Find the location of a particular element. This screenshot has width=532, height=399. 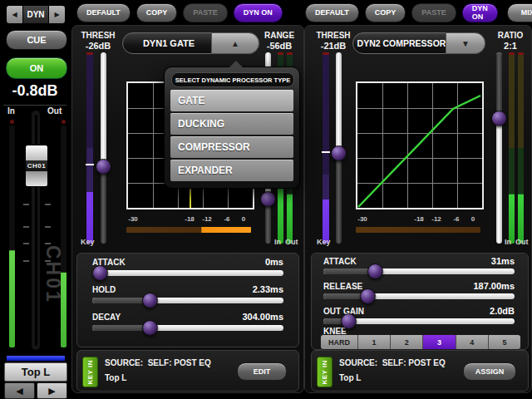

mixer-button: MIXER is located at coordinates (520, 13).